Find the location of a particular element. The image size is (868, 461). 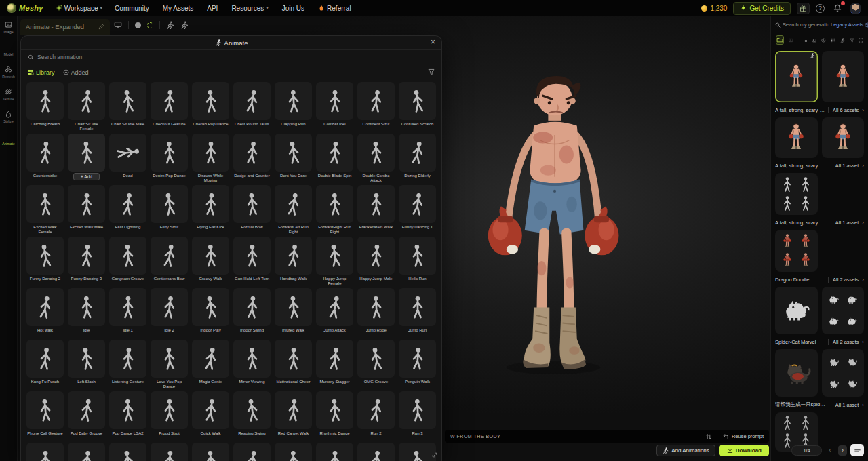

animation-card: Frankenstein Walk is located at coordinates (376, 210).